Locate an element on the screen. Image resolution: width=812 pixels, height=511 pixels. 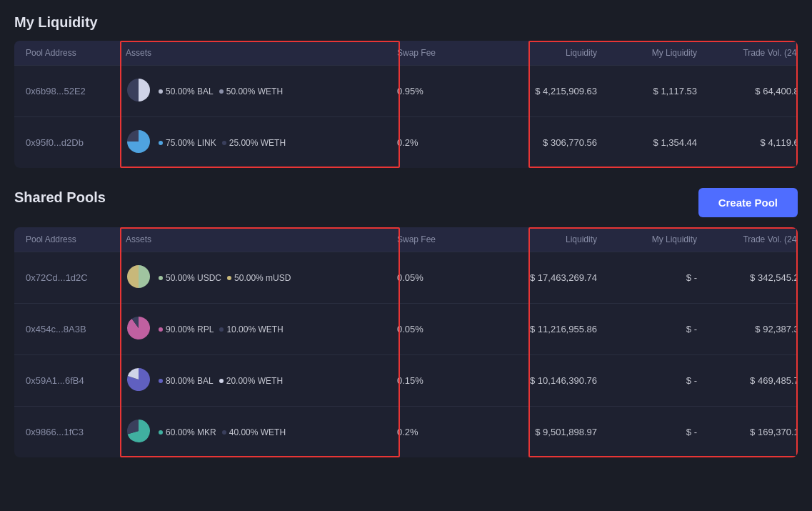
assets-cell: 80.00% BAL20.00% WETH is located at coordinates (261, 380).